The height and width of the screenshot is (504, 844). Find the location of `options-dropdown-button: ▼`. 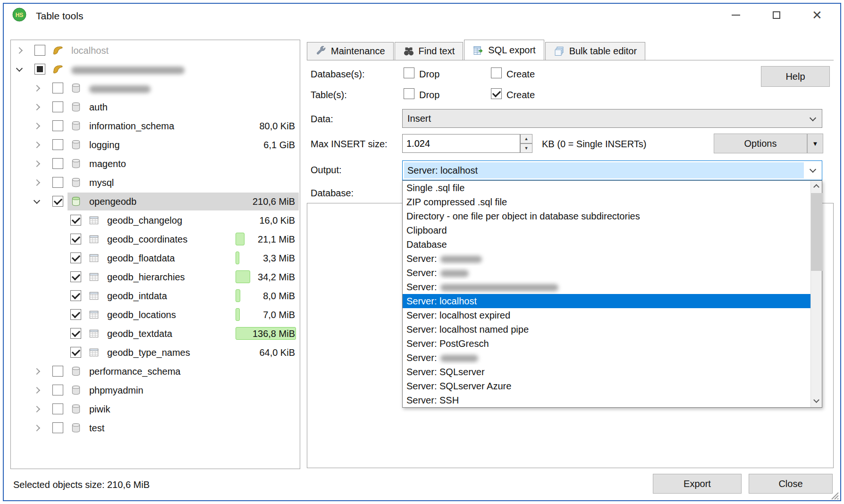

options-dropdown-button: ▼ is located at coordinates (815, 143).